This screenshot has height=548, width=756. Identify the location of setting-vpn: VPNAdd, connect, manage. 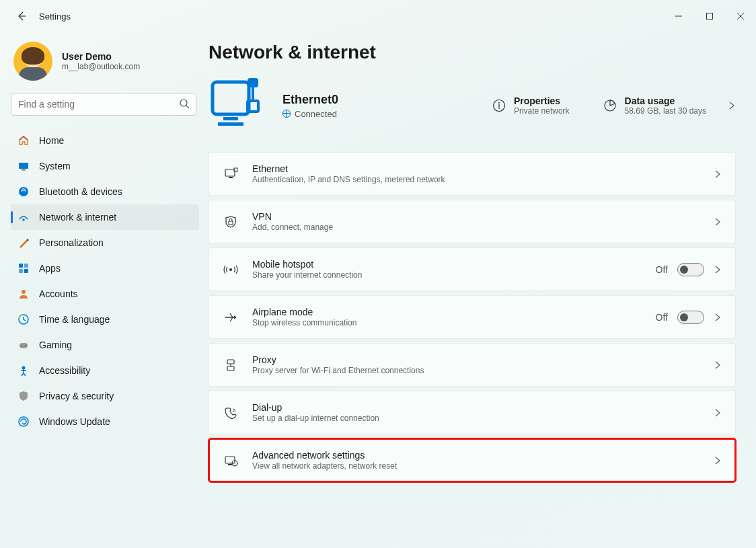
(472, 222).